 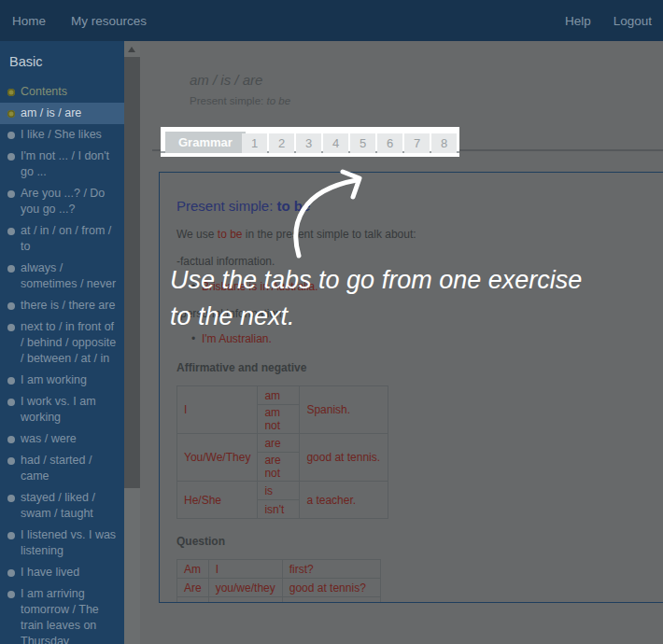 What do you see at coordinates (278, 420) in the screenshot?
I see `cell-negative: am not` at bounding box center [278, 420].